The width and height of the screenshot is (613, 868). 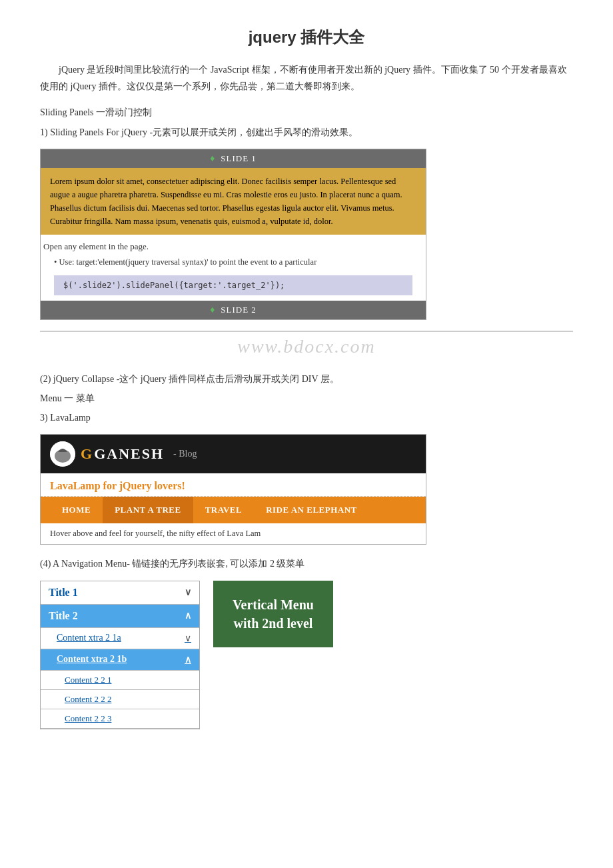 What do you see at coordinates (233, 245) in the screenshot?
I see `open-element-text: Open any element in the page.` at bounding box center [233, 245].